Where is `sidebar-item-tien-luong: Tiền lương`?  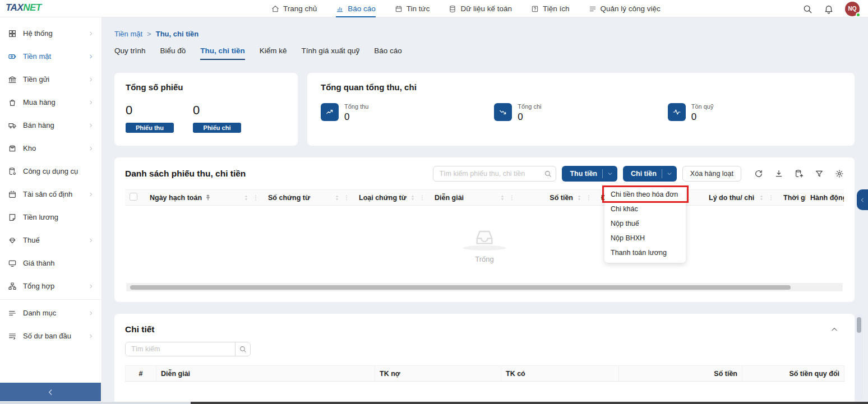 sidebar-item-tien-luong: Tiền lương is located at coordinates (50, 217).